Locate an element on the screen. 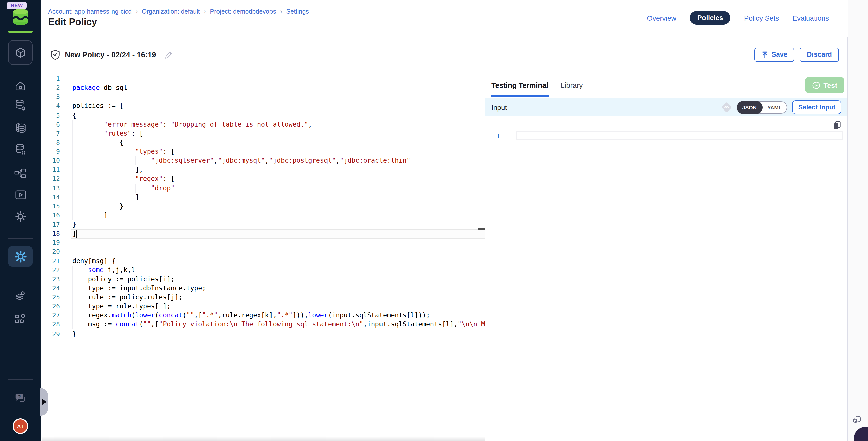 The width and height of the screenshot is (868, 441). page-title: Edit Policy is located at coordinates (73, 22).